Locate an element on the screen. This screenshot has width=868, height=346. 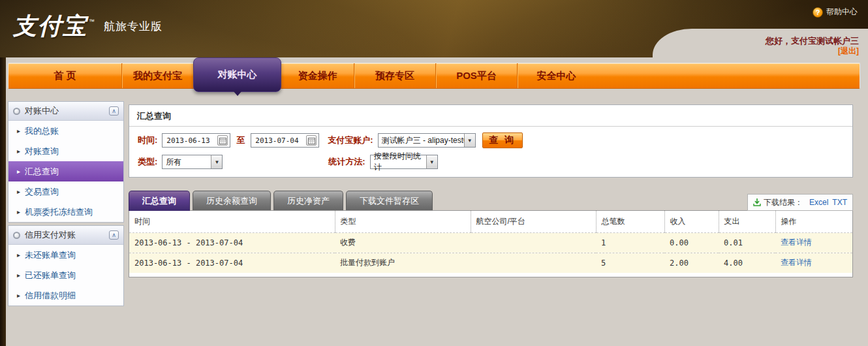
time-label: 时间: is located at coordinates (147, 140).